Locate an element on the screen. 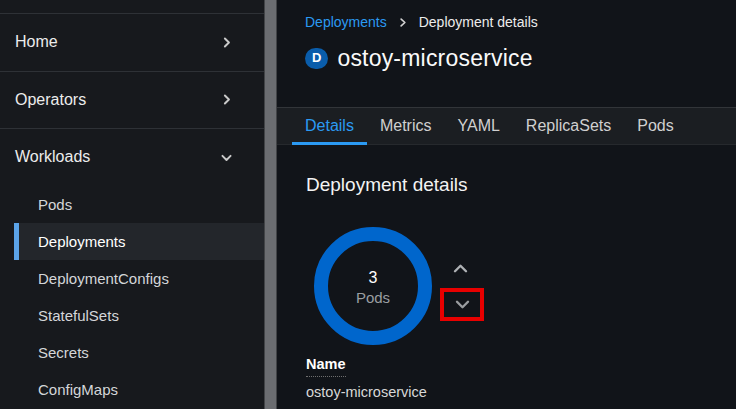 The width and height of the screenshot is (736, 409). sidebar-item-label: Workloads is located at coordinates (52, 157).